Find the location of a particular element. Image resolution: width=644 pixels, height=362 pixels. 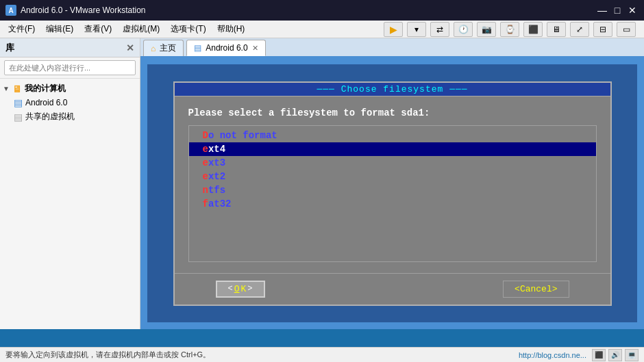

folder-icon: 🖥 is located at coordinates (17, 89).